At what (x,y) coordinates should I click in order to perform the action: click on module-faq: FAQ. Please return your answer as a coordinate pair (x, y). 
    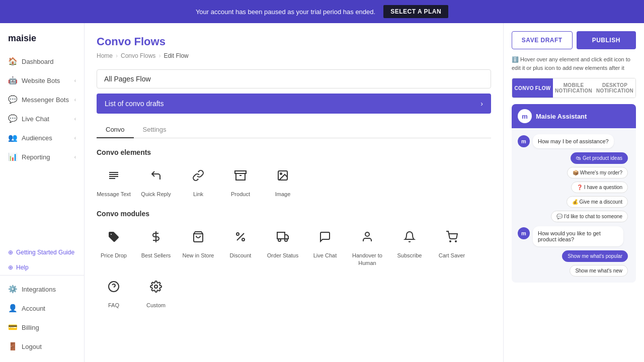
    Looking at the image, I should click on (114, 292).